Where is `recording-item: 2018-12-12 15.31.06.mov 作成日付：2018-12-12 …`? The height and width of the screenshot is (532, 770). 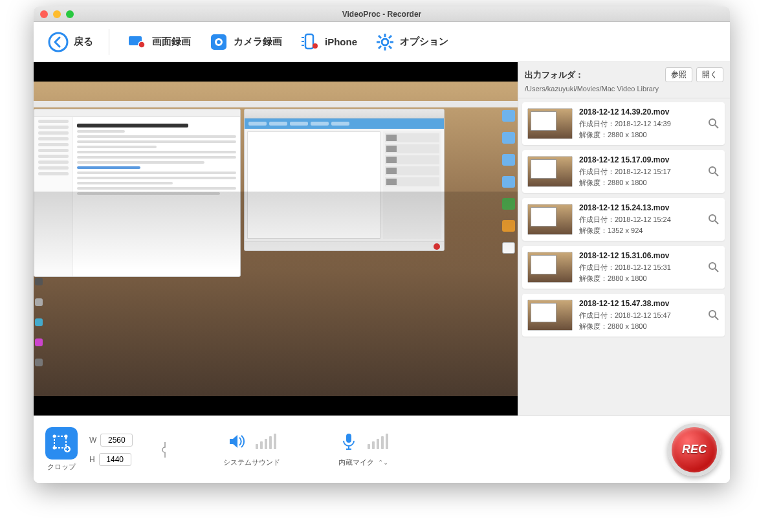 recording-item: 2018-12-12 15.31.06.mov 作成日付：2018-12-12 … is located at coordinates (624, 267).